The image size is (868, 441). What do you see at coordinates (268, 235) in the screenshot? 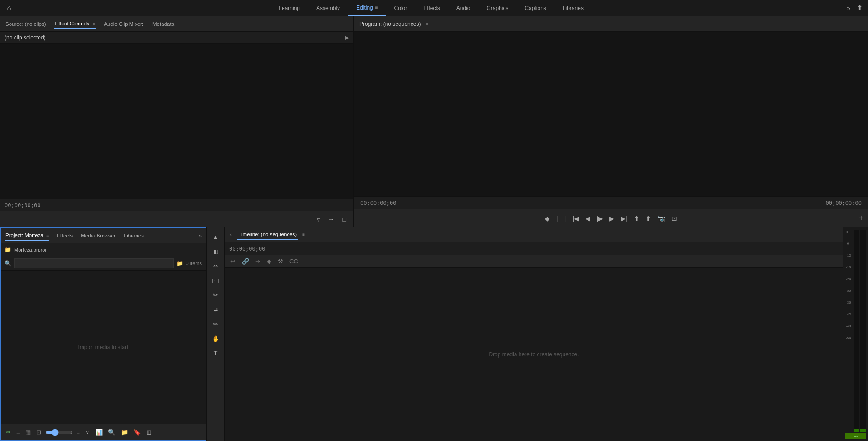
I see `timeline-tab: Timeline: (no sequences)` at bounding box center [268, 235].